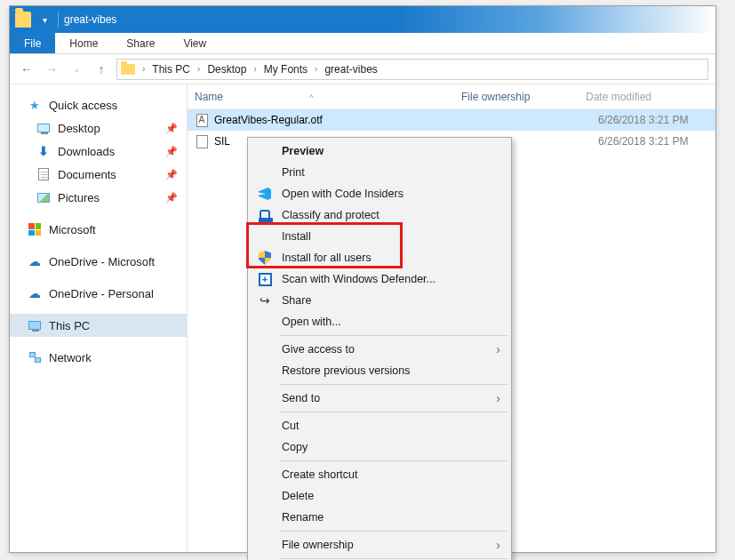 This screenshot has width=735, height=560. I want to click on column-date-modified: Date modified, so click(651, 97).